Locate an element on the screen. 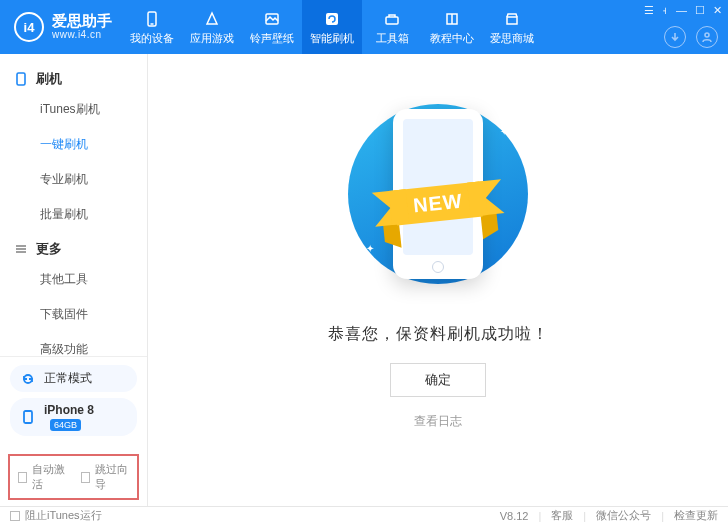 The width and height of the screenshot is (728, 524). checkbox-auto-activate: 自动激活 is located at coordinates (42, 477).